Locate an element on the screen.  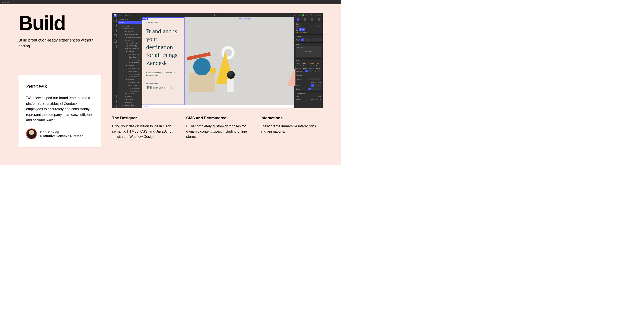
page-name: Home is located at coordinates (128, 15).